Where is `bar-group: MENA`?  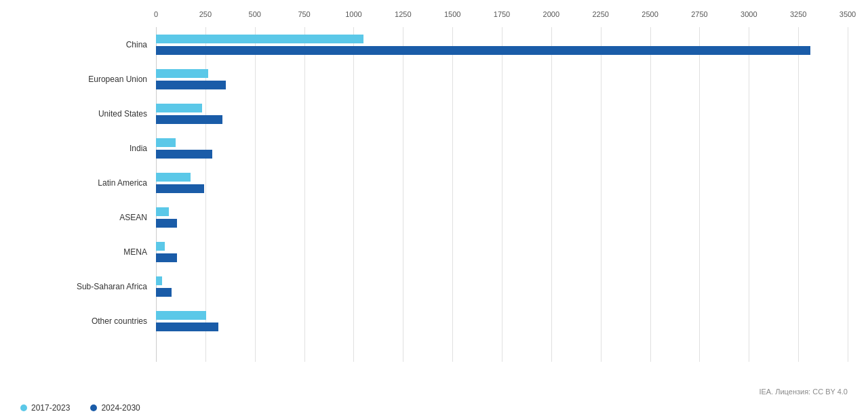
bar-group: MENA is located at coordinates (434, 252).